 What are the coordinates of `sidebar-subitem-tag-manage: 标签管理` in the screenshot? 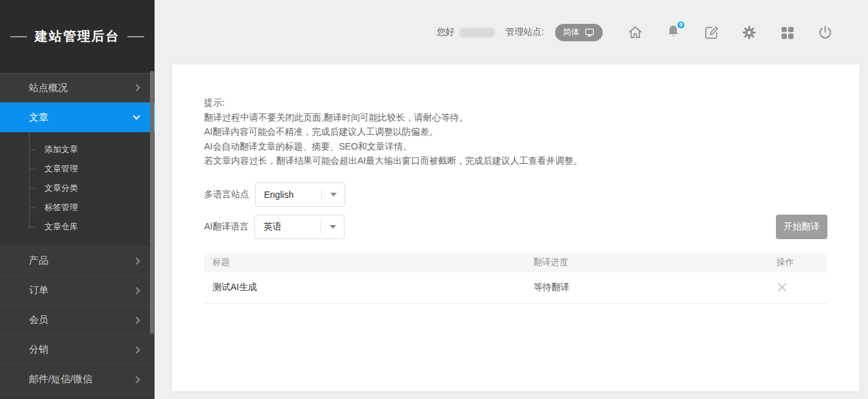 It's located at (77, 208).